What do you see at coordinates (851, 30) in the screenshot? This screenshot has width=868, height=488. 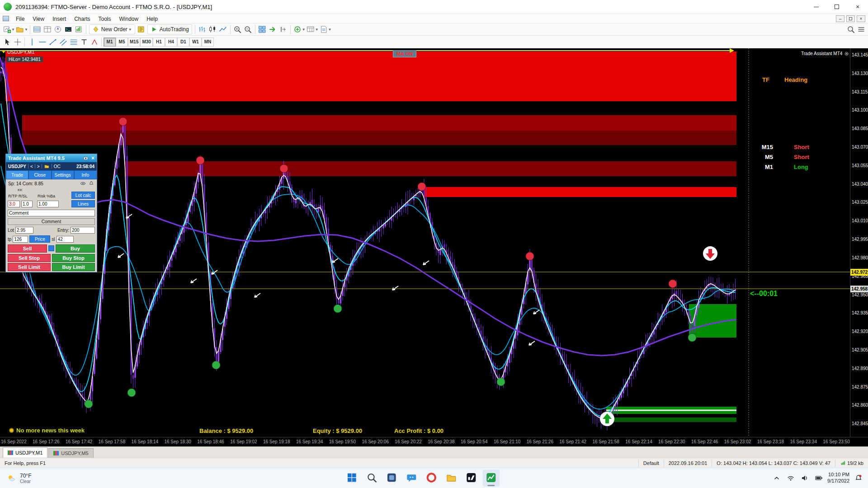 I see `search-icon` at bounding box center [851, 30].